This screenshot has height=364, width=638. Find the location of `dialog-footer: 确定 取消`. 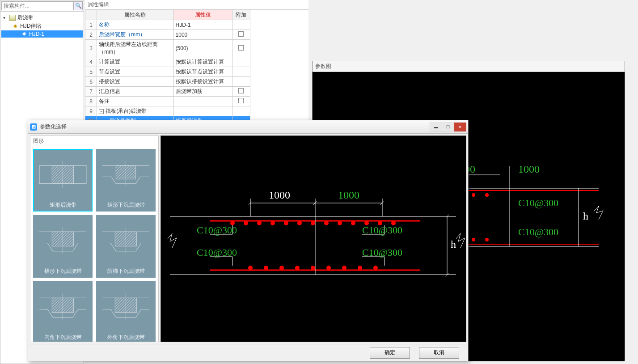

dialog-footer: 确定 取消 is located at coordinates (248, 352).